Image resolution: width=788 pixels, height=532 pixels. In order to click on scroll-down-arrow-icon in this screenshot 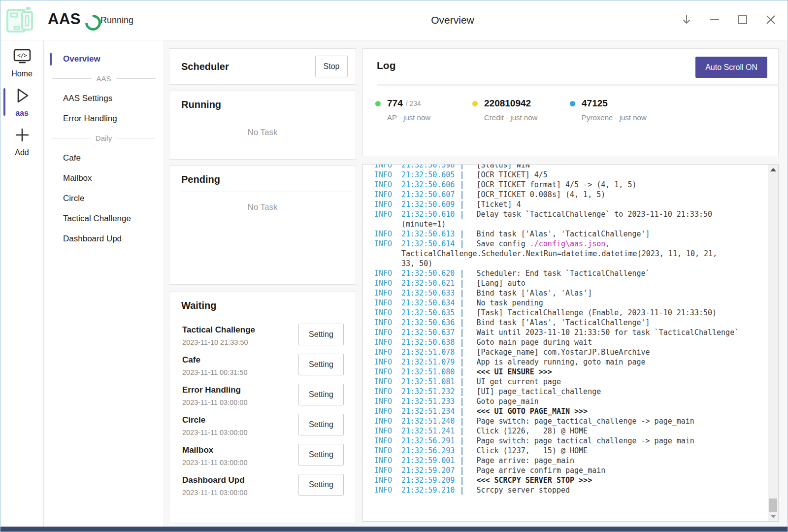, I will do `click(773, 516)`.